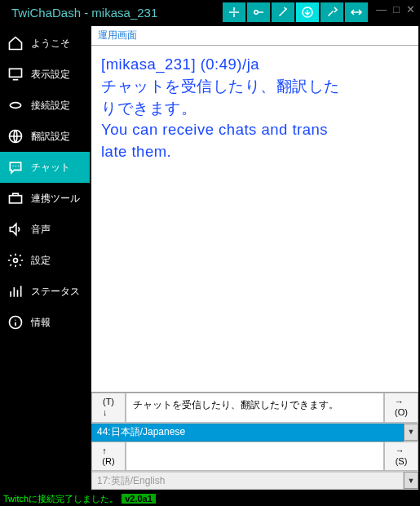  What do you see at coordinates (45, 322) in the screenshot?
I see `sidebar-item-info: 情報` at bounding box center [45, 322].